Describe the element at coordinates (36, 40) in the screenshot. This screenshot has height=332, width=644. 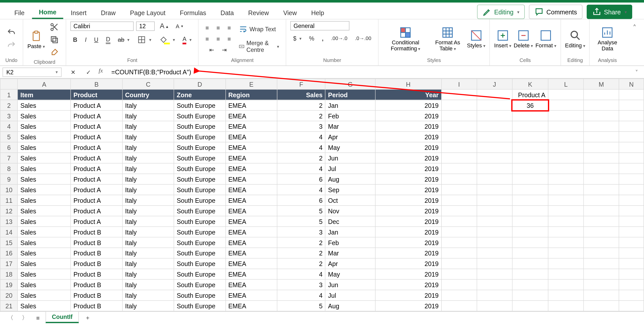
I see `paste-button: Paste` at that location.